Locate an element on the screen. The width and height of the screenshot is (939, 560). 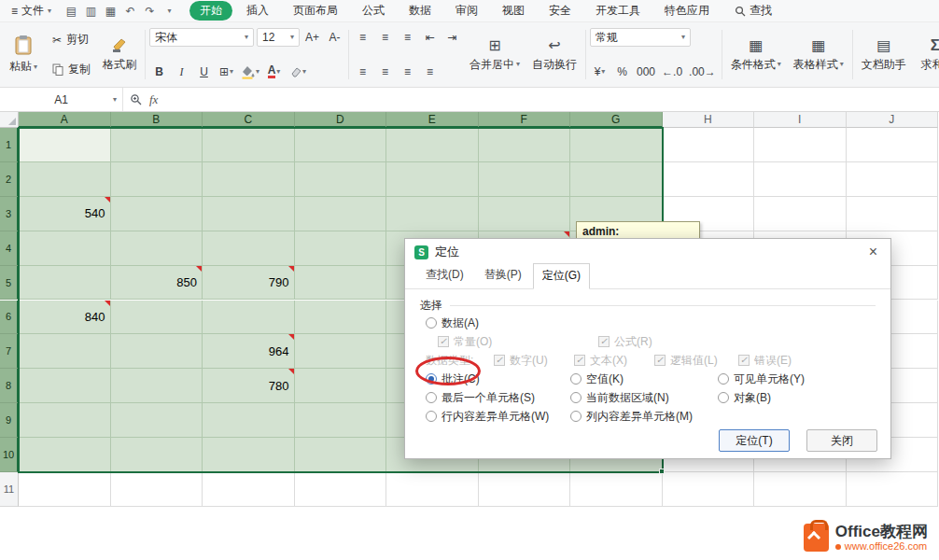
number-format-select: 常规 ▾ is located at coordinates (640, 37).